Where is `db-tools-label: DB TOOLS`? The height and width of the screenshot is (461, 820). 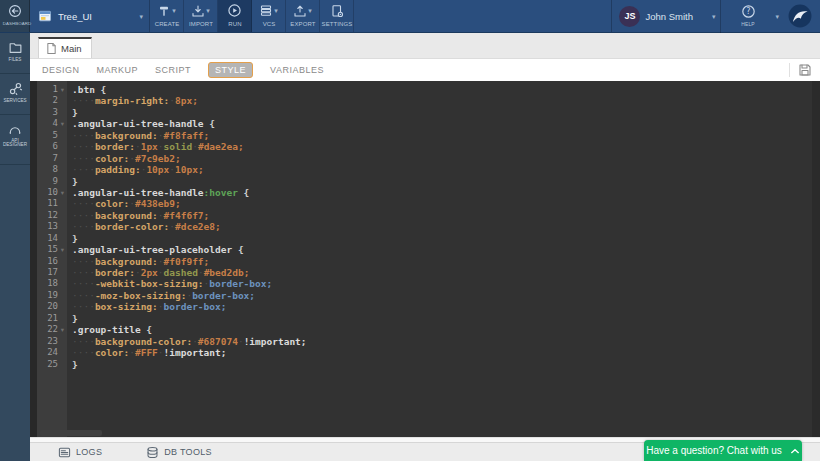 db-tools-label: DB TOOLS is located at coordinates (188, 452).